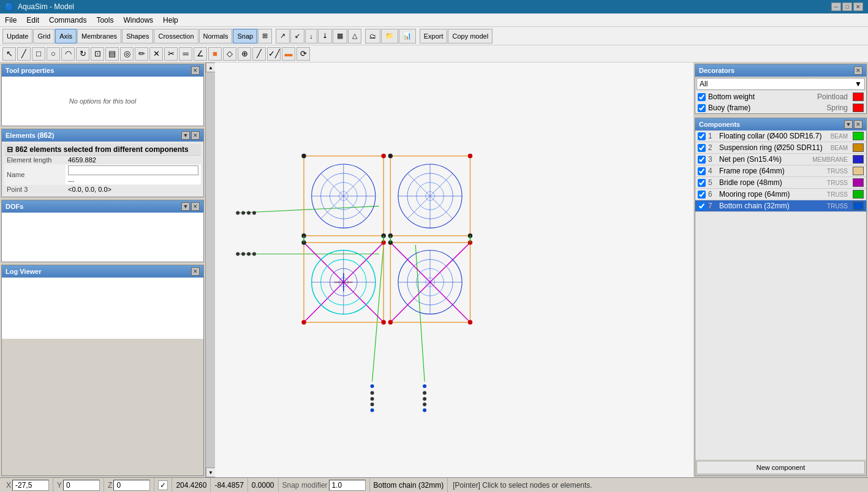 Image resolution: width=868 pixels, height=492 pixels. What do you see at coordinates (195, 206) in the screenshot?
I see `dofs-close: ✕` at bounding box center [195, 206].